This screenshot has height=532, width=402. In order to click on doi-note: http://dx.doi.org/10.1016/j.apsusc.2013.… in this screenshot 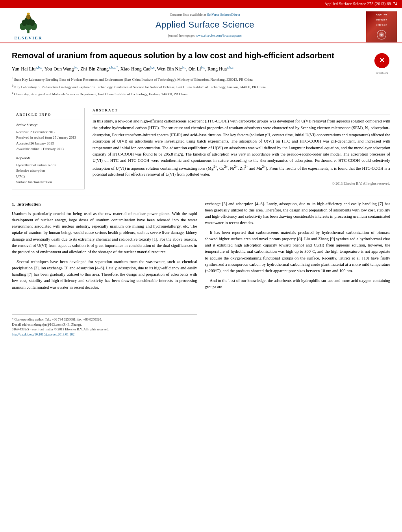, I will do `click(105, 335)`.